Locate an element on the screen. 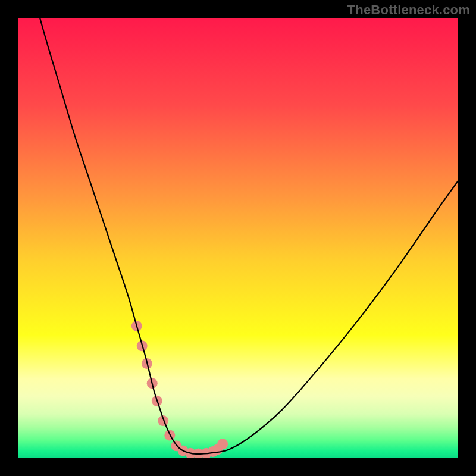  highlight-dots is located at coordinates (180, 389).